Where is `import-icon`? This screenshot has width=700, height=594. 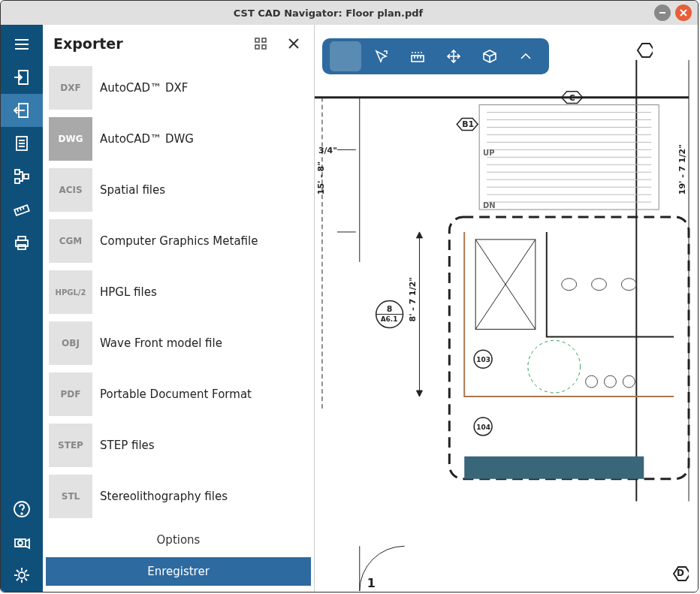
import-icon is located at coordinates (22, 77).